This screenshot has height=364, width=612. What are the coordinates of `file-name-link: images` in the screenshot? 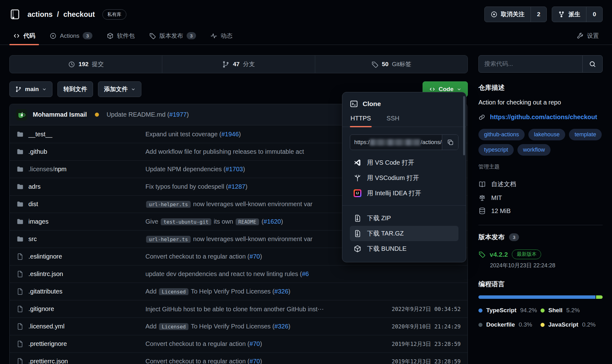 It's located at (38, 221).